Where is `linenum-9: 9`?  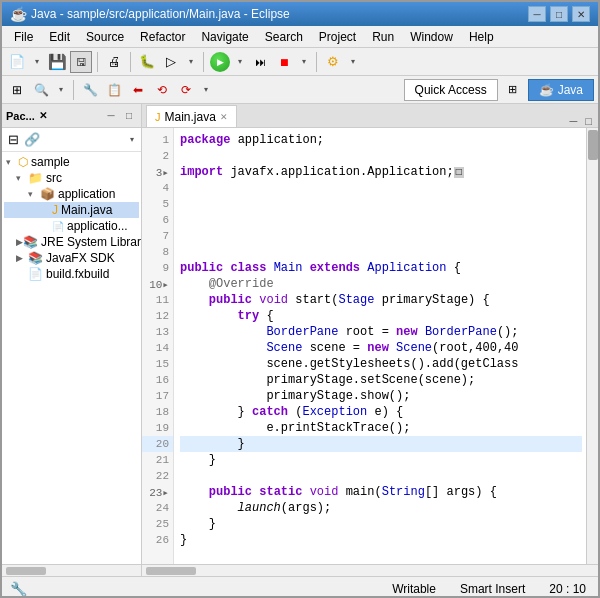 linenum-9: 9 is located at coordinates (158, 268).